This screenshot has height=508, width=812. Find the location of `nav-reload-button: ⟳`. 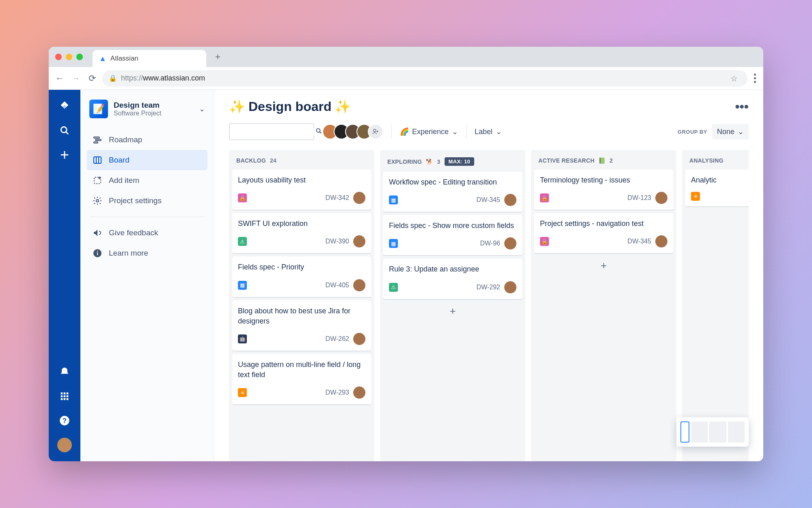

nav-reload-button: ⟳ is located at coordinates (92, 78).